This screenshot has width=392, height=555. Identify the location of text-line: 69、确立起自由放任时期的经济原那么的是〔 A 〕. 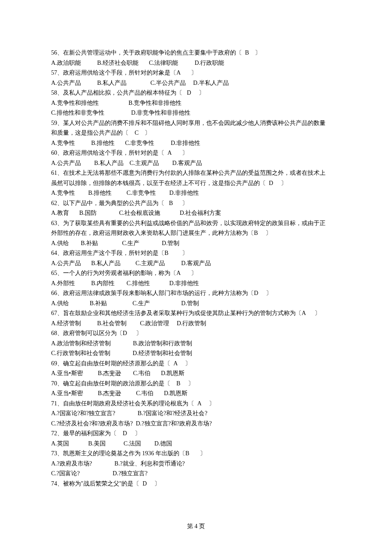
(196, 364).